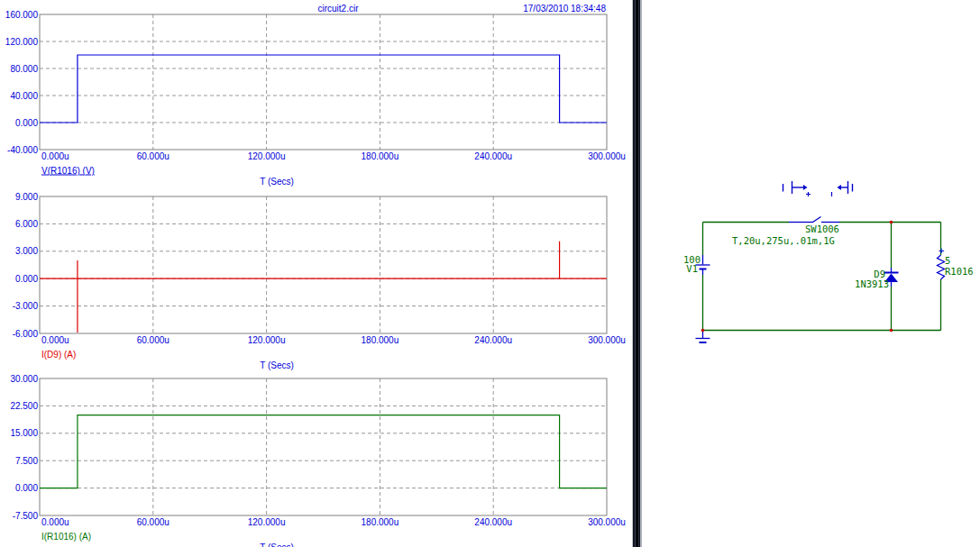 The height and width of the screenshot is (547, 980). I want to click on right-icon-arrow-head, so click(840, 187).